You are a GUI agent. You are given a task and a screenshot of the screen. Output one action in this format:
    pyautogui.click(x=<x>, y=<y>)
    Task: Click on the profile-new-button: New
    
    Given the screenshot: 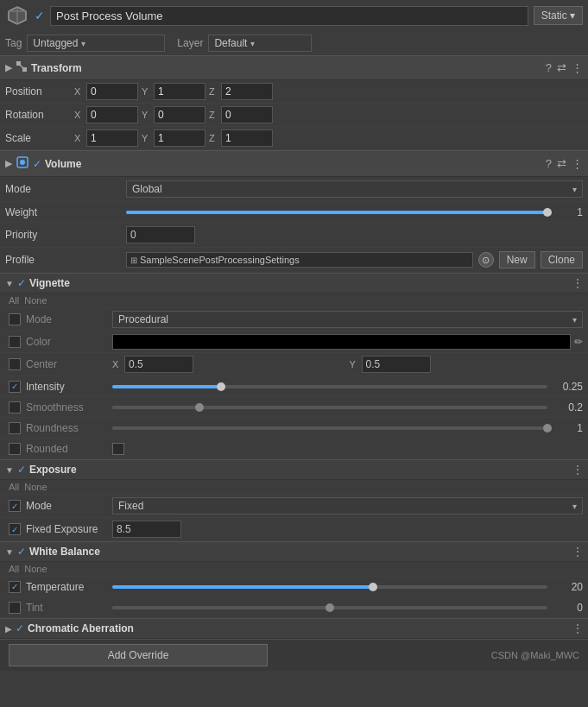 What is the action you would take?
    pyautogui.click(x=517, y=260)
    